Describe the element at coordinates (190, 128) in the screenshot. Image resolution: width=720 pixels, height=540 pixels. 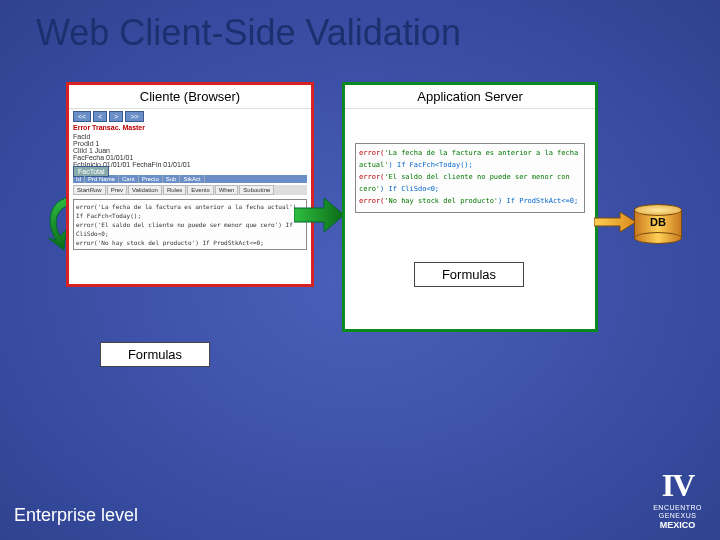
I see `form-title: Error Transac. Master` at that location.